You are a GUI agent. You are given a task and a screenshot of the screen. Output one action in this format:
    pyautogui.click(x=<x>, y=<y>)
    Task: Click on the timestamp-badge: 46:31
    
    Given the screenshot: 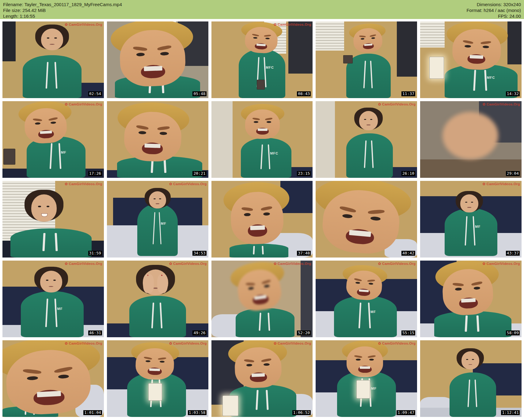 What is the action you would take?
    pyautogui.click(x=95, y=333)
    